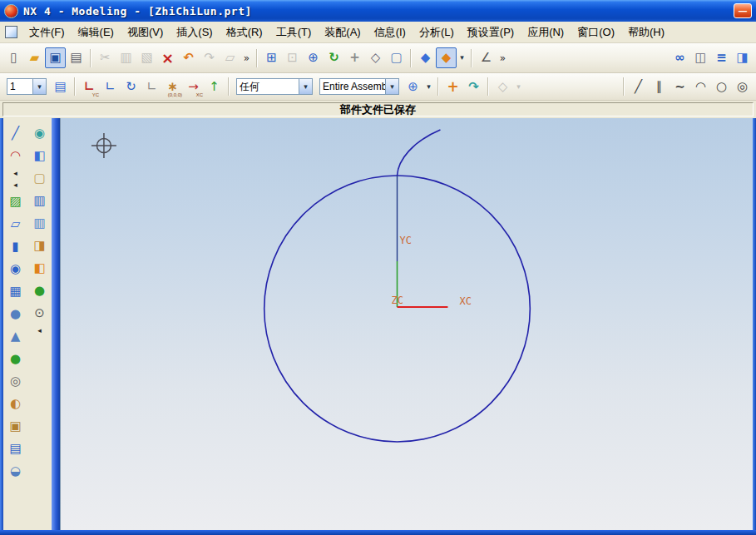 Image resolution: width=756 pixels, height=535 pixels. I want to click on sketch-button: ▨, so click(15, 201).